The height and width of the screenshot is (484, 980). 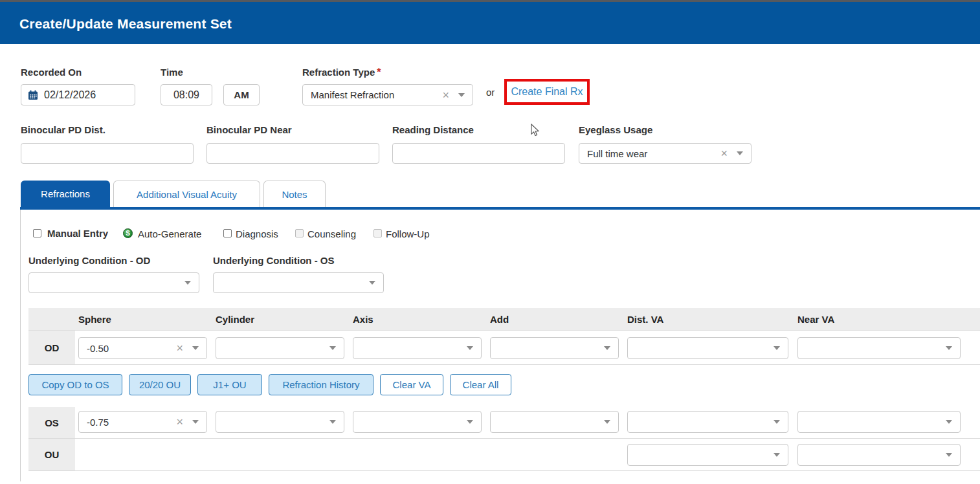 I want to click on diagnosis-checkbox, so click(x=228, y=233).